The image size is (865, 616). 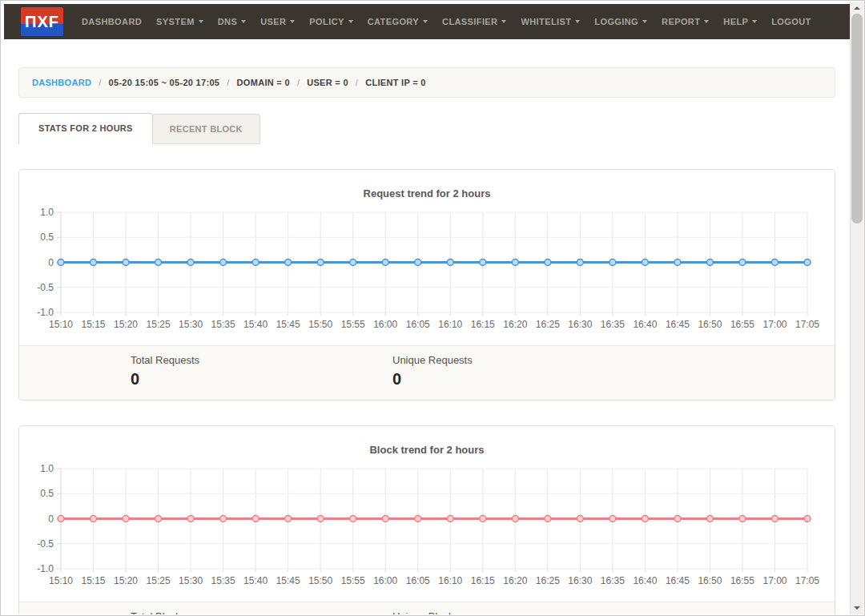 I want to click on breadcrumb-item: USER = 0, so click(x=328, y=83).